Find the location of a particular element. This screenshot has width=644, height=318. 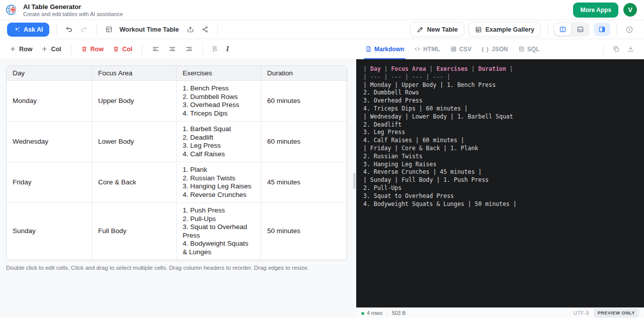

document-title: Workout Time Table is located at coordinates (149, 30).